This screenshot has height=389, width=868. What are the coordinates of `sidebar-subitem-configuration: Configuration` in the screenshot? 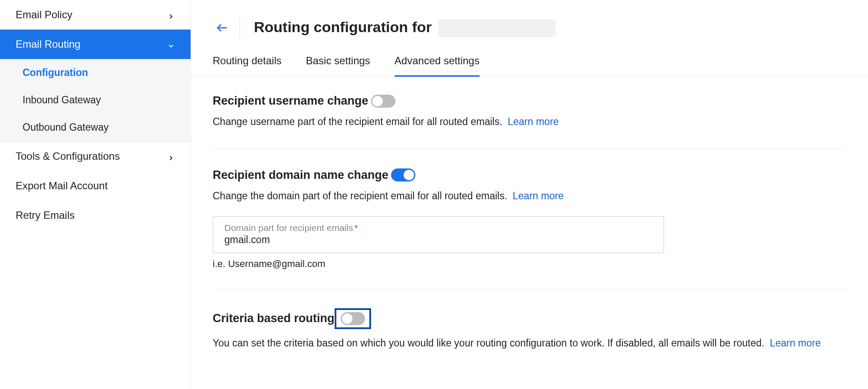 It's located at (95, 73).